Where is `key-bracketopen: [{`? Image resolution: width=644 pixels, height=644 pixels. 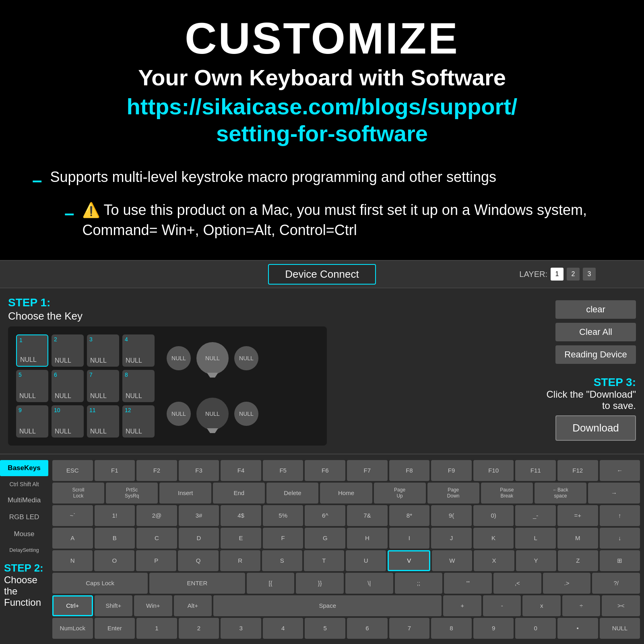
key-bracketopen: [{ is located at coordinates (270, 583).